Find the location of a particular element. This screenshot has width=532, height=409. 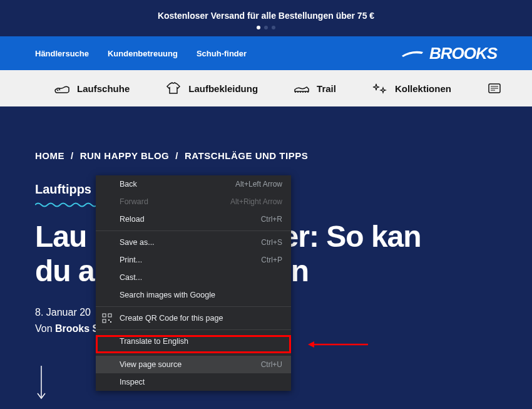

author-prefix: Von is located at coordinates (45, 328).